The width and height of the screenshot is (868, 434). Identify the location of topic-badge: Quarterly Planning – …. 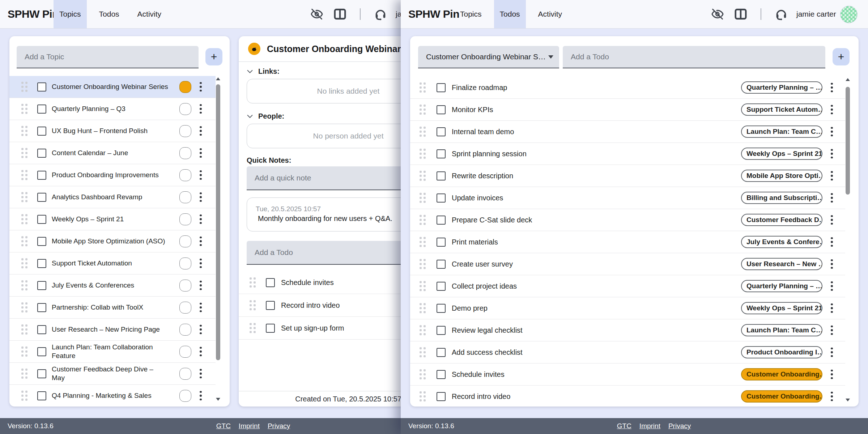
(782, 88).